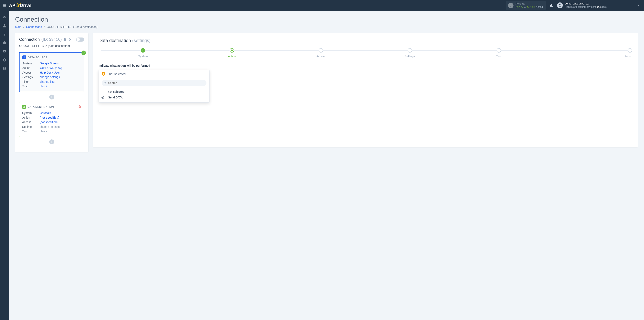  What do you see at coordinates (70, 40) in the screenshot?
I see `gear-icon` at bounding box center [70, 40].